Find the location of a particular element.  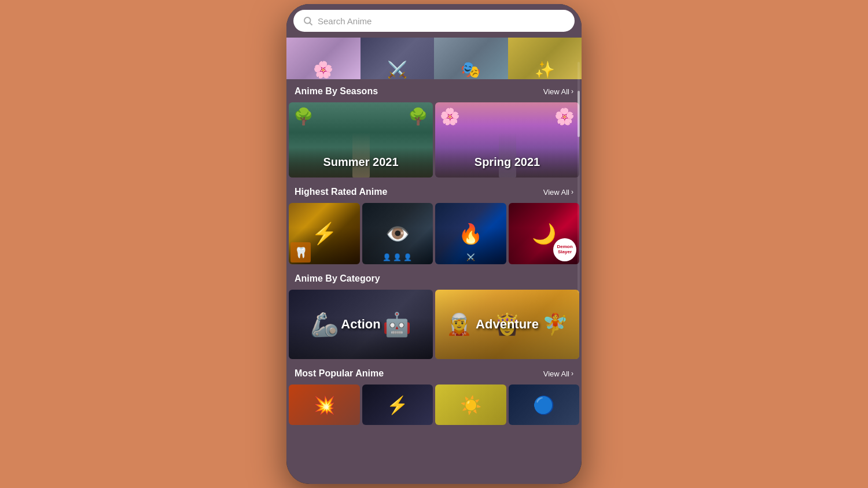

popular-figure-4: 🔵 is located at coordinates (544, 405).